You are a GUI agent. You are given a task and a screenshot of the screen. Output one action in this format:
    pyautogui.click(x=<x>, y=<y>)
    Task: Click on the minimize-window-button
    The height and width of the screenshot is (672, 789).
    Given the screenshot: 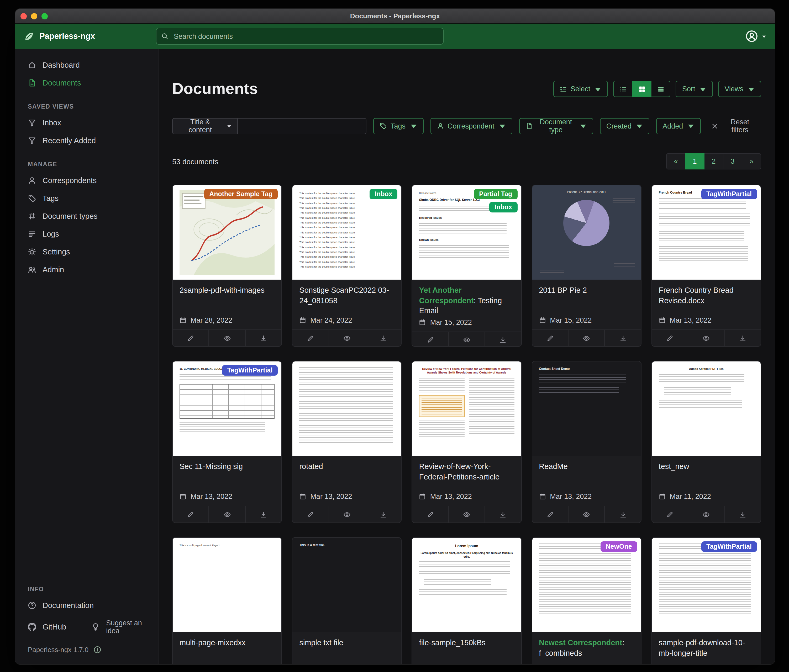 What is the action you would take?
    pyautogui.click(x=34, y=16)
    